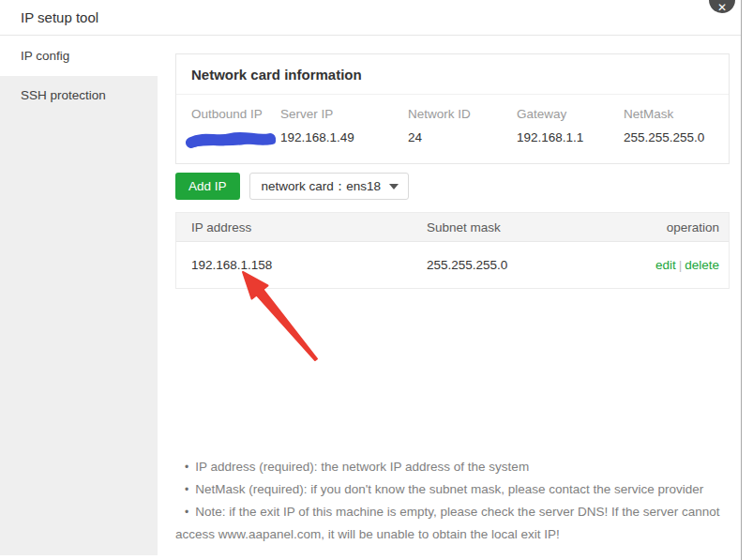  Describe the element at coordinates (79, 96) in the screenshot. I see `sidebar-item-ssh-protection: SSH protection` at that location.